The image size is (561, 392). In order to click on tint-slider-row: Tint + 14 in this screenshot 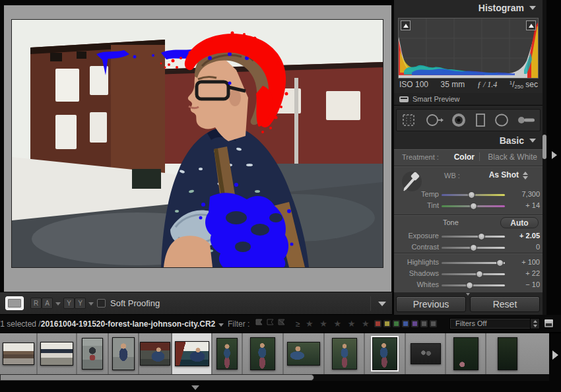, I will do `click(469, 206)`.